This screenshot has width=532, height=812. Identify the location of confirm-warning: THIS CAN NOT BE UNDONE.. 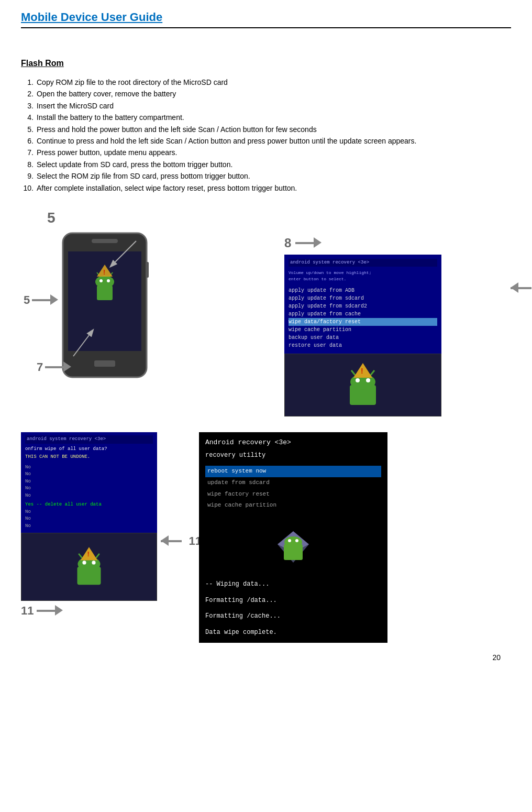
(89, 457).